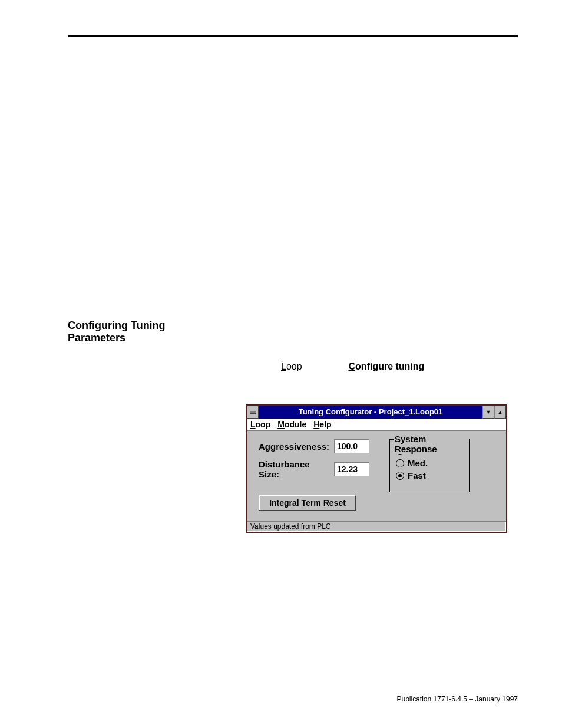 This screenshot has width=562, height=728. Describe the element at coordinates (488, 412) in the screenshot. I see `minimize-icon: ▼` at that location.